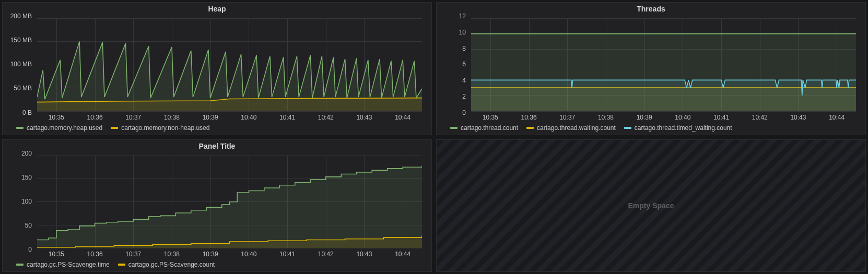 This screenshot has width=868, height=274. Describe the element at coordinates (63, 265) in the screenshot. I see `legend-item: cartago.gc.PS-Scavenge.time` at that location.